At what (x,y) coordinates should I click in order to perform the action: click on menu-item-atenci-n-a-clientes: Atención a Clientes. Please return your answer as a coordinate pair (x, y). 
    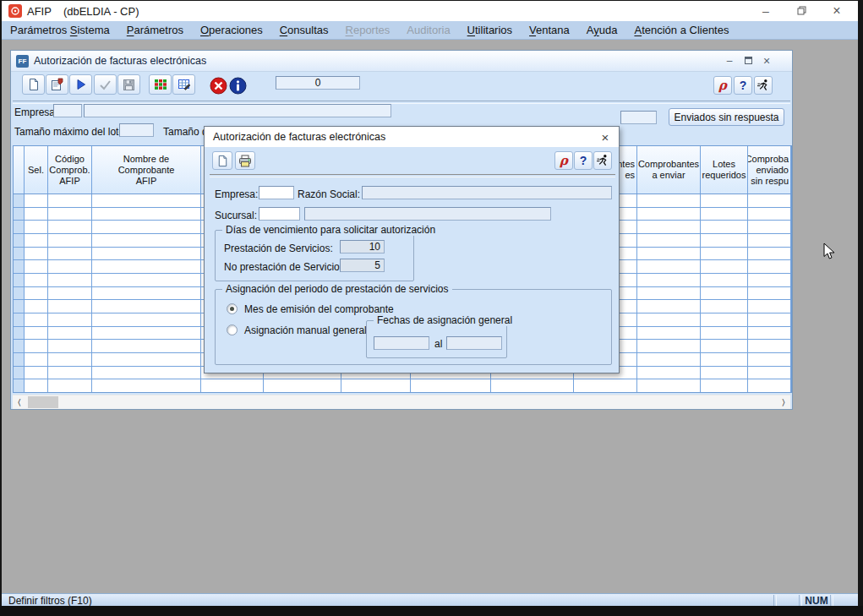
    Looking at the image, I should click on (681, 30).